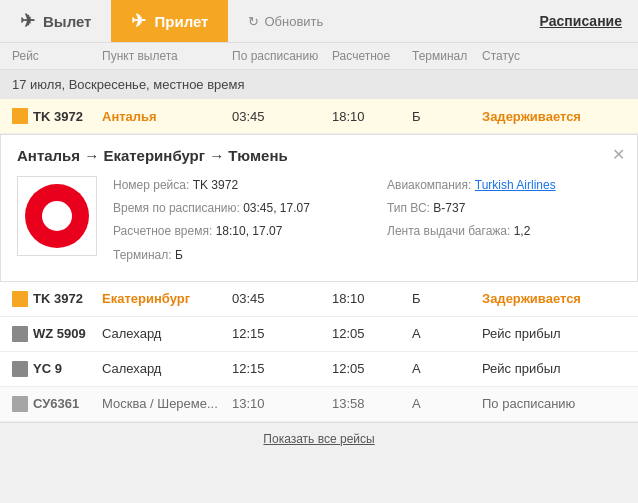 The image size is (638, 503). I want to click on detail-aircraft-value: В-737, so click(449, 208).